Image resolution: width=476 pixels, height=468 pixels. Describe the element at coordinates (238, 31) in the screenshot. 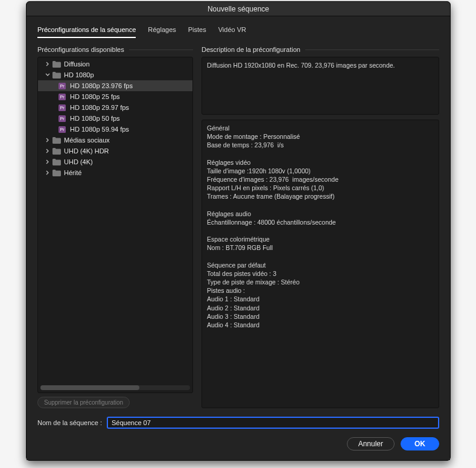

I see `tabbar: Préconfigurations de la séquenceRéglages…` at that location.